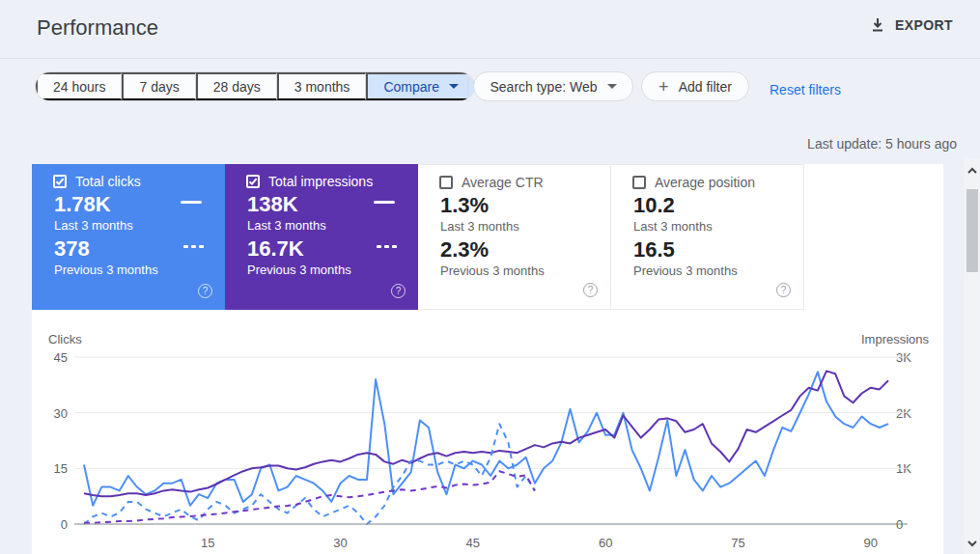 The image size is (980, 554). Describe the element at coordinates (553, 87) in the screenshot. I see `search-type-dropdown: Search type: Web` at that location.